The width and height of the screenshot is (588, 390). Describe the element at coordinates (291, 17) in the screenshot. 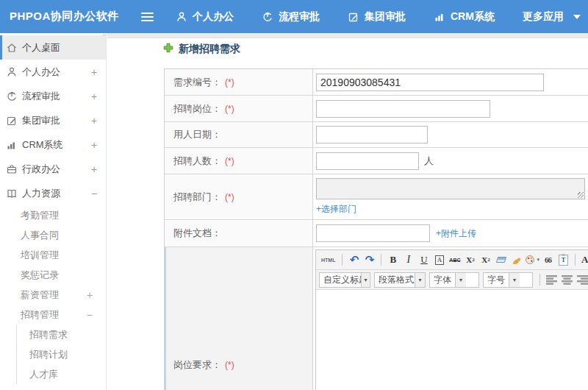

I see `nav-process-approval: 流程审批` at that location.